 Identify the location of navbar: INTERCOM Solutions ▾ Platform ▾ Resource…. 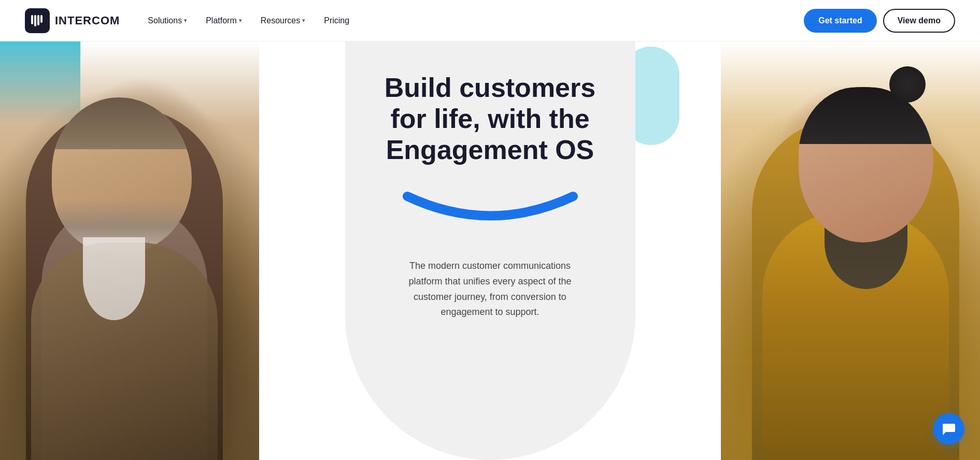
(490, 21).